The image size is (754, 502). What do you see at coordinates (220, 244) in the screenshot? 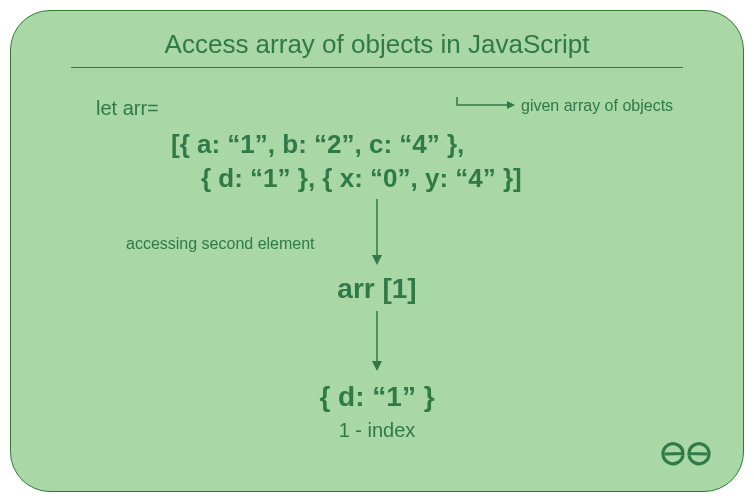
I see `label-accessing-element: accessing second element` at bounding box center [220, 244].